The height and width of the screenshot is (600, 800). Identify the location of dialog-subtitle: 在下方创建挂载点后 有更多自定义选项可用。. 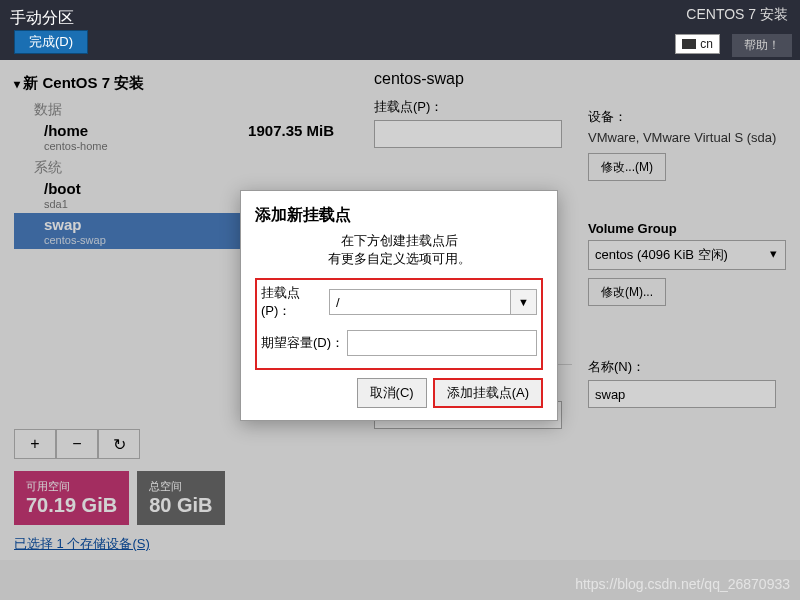
(399, 250).